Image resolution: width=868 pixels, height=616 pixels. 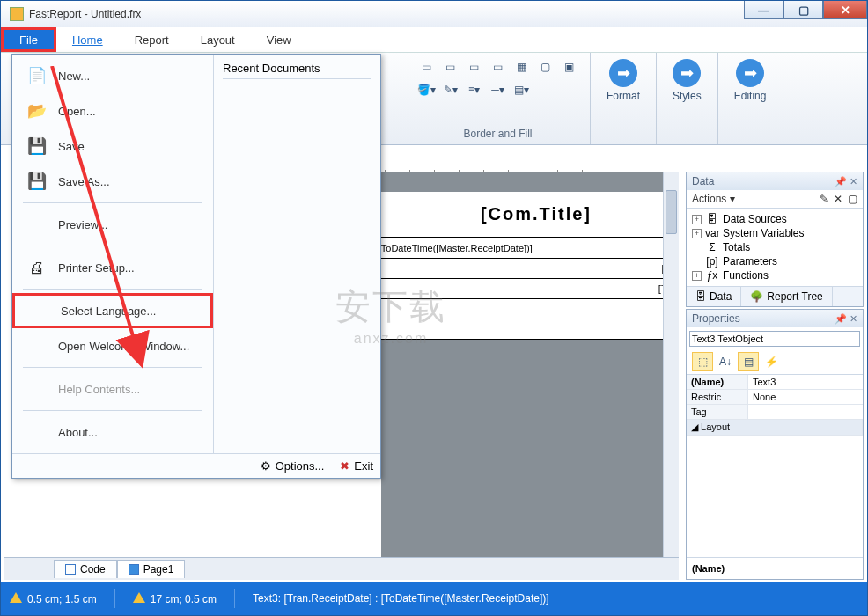 What do you see at coordinates (113, 389) in the screenshot?
I see `file-help: Help Contents...` at bounding box center [113, 389].